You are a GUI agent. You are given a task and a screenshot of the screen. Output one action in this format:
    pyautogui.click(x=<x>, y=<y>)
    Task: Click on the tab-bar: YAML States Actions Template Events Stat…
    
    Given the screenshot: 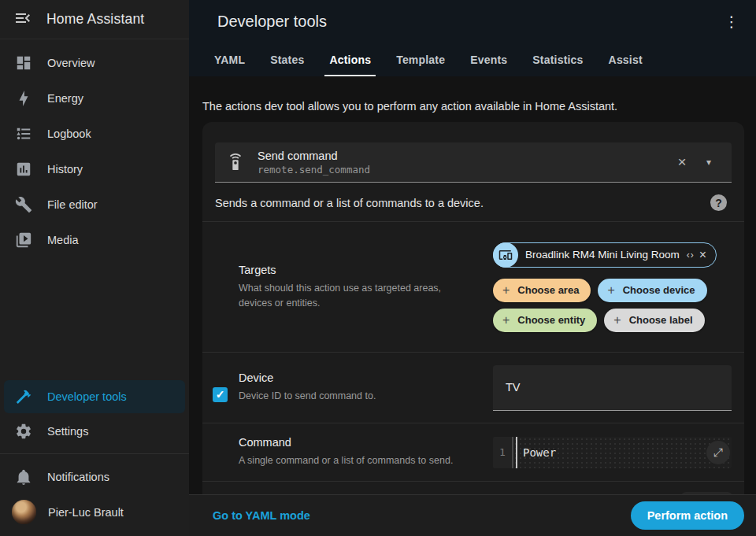 What is the action you would take?
    pyautogui.click(x=472, y=60)
    